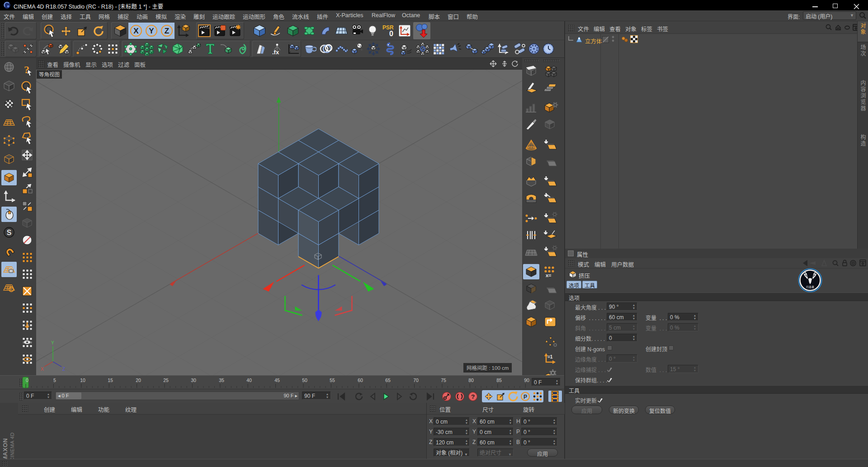 The height and width of the screenshot is (467, 868). Describe the element at coordinates (549, 275) in the screenshot. I see `svg-text: x=` at that location.